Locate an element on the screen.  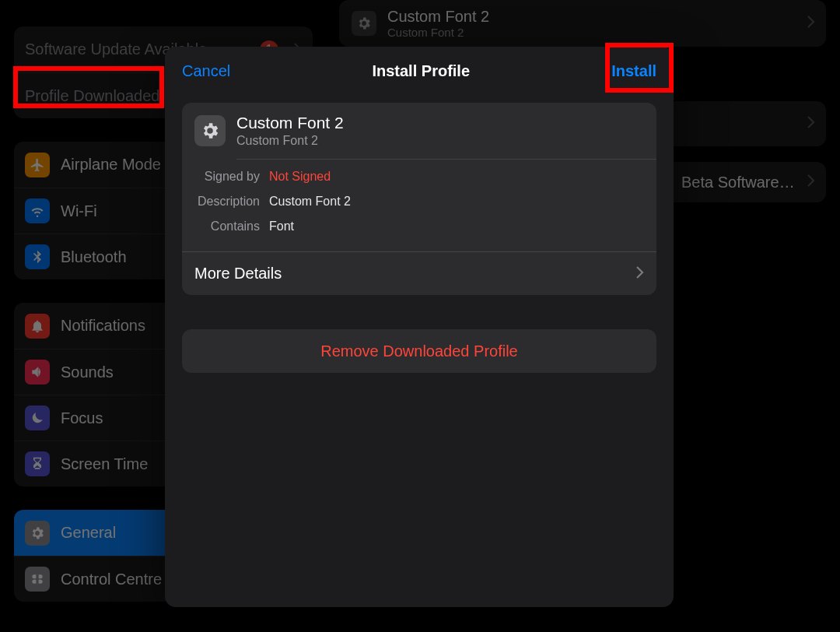
cancel-button: Cancel is located at coordinates (206, 72).